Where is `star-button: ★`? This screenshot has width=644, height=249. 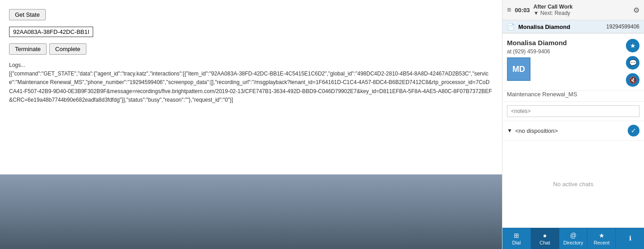 star-button: ★ is located at coordinates (633, 46).